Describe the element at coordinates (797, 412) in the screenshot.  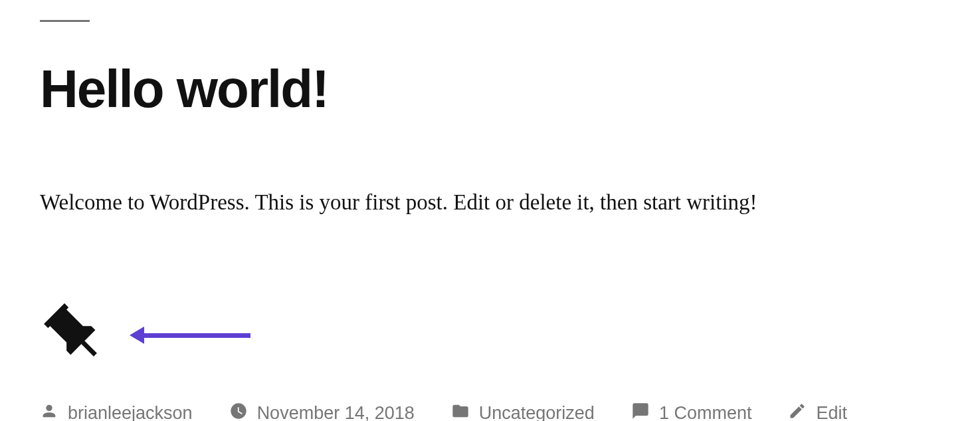
I see `pencil-icon` at that location.